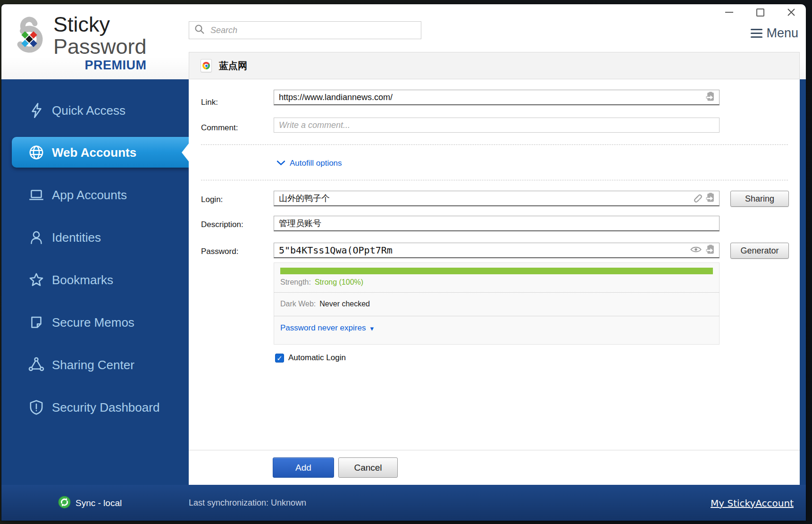 This screenshot has height=524, width=812. I want to click on app-logo: Sticky Password PREMIUM, so click(79, 42).